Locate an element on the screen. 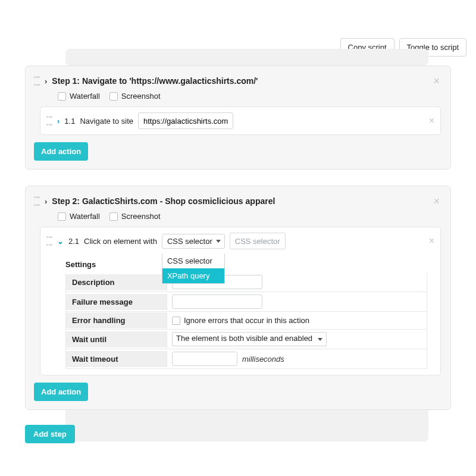  wait-timeout-unit: milliseconds is located at coordinates (263, 359).